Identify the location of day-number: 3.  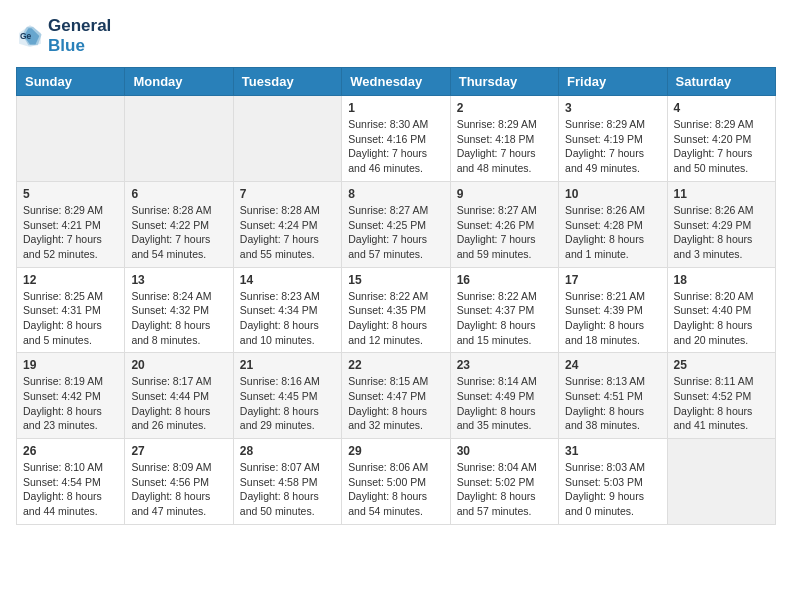
(612, 108).